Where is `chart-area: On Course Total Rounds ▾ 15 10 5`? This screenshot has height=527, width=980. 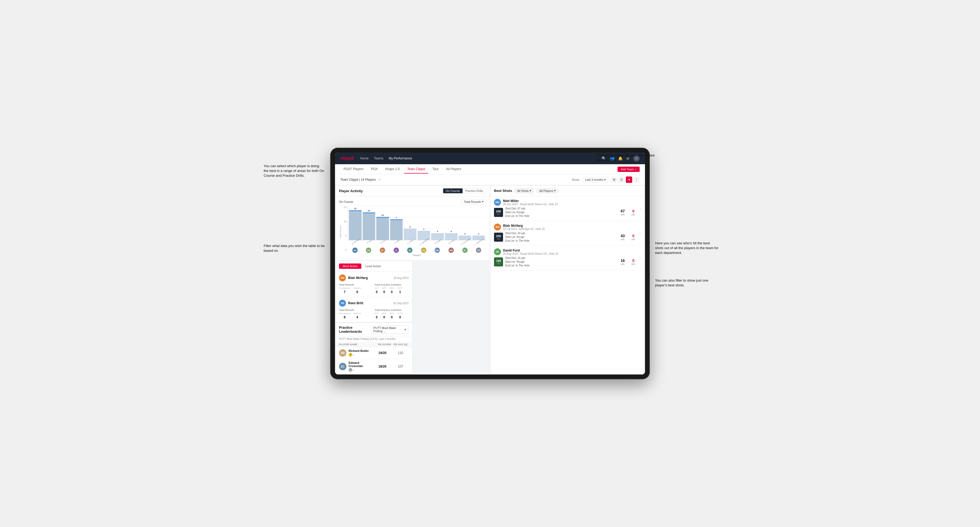 chart-area: On Course Total Rounds ▾ 15 10 5 is located at coordinates (412, 229).